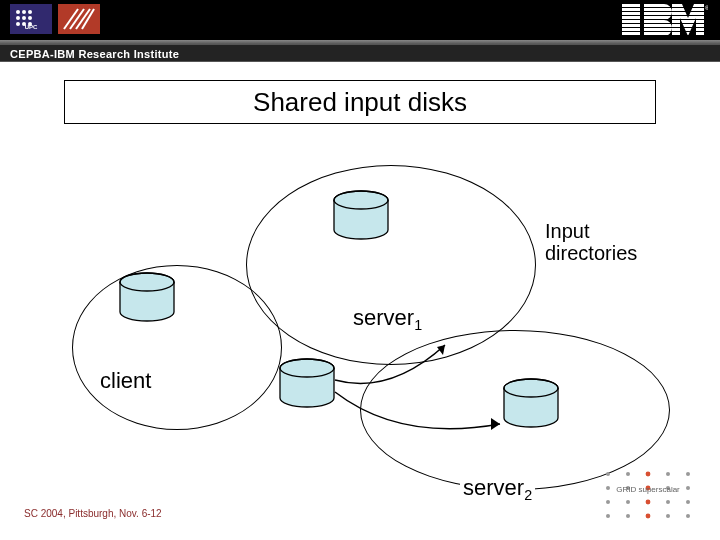 The image size is (720, 540). Describe the element at coordinates (126, 381) in the screenshot. I see `label-client: client` at that location.